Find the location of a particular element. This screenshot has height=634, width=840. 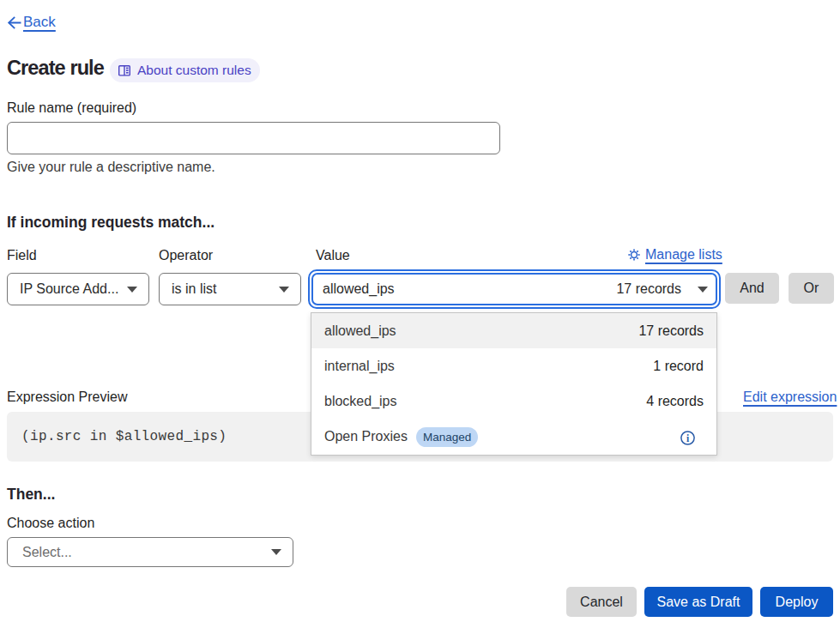

svg-text: i is located at coordinates (688, 438).